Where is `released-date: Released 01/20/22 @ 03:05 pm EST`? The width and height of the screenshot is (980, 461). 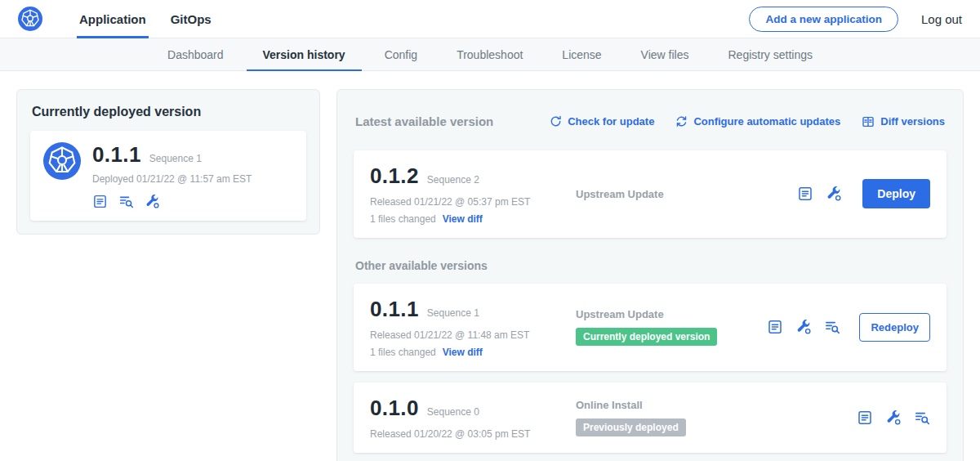
released-date: Released 01/20/22 @ 03:05 pm EST is located at coordinates (473, 434).